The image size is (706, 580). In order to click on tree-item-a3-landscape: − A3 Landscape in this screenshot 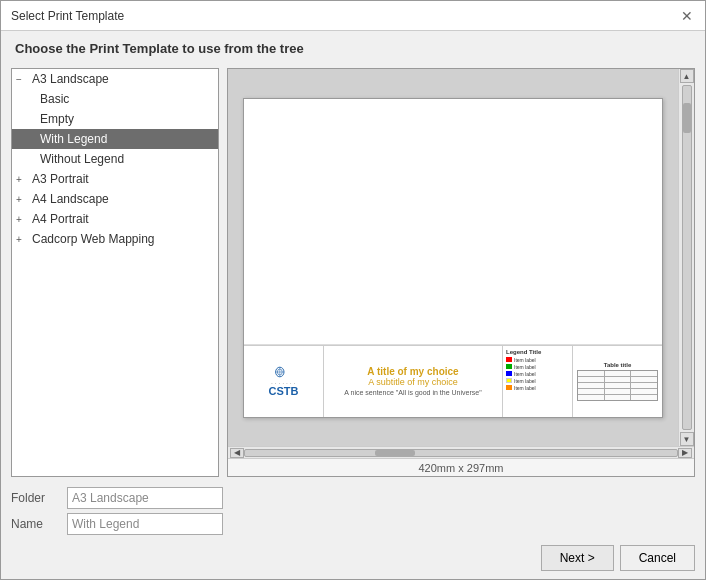, I will do `click(115, 79)`.